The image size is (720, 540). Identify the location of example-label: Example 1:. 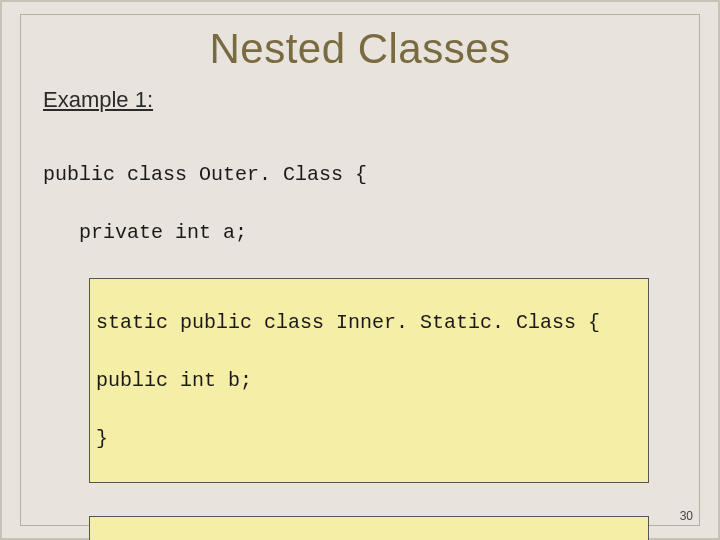
(360, 100).